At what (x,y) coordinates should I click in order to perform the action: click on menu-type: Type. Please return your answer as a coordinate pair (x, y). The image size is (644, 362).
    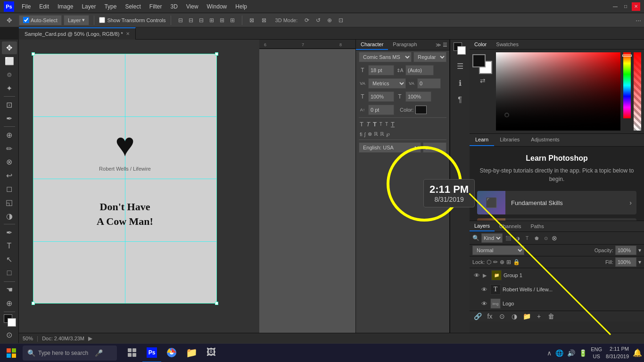
    Looking at the image, I should click on (110, 7).